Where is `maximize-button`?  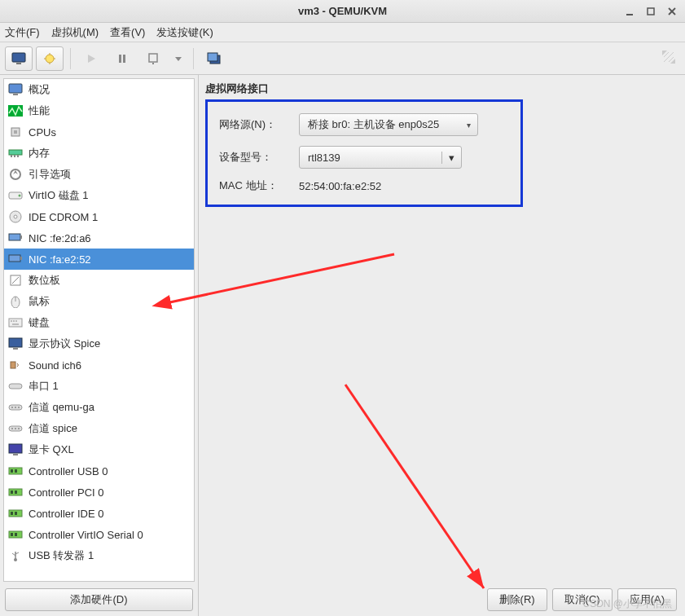 maximize-button is located at coordinates (651, 11).